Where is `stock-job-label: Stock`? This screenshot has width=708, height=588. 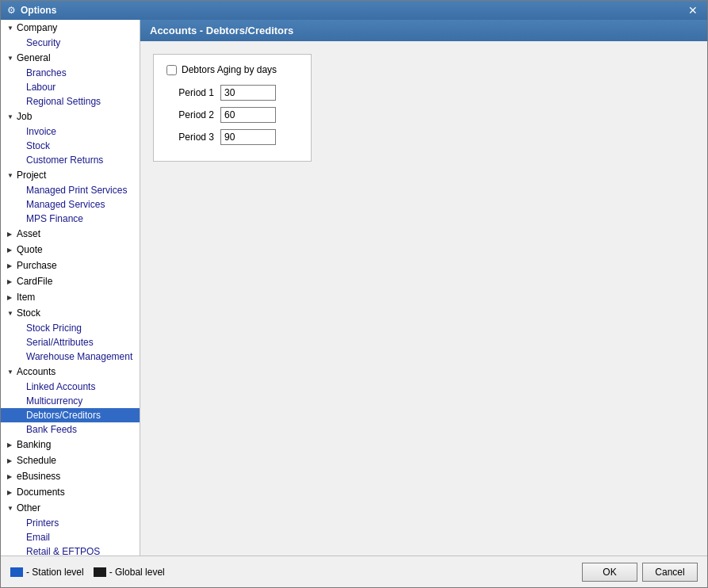
stock-job-label: Stock is located at coordinates (38, 146).